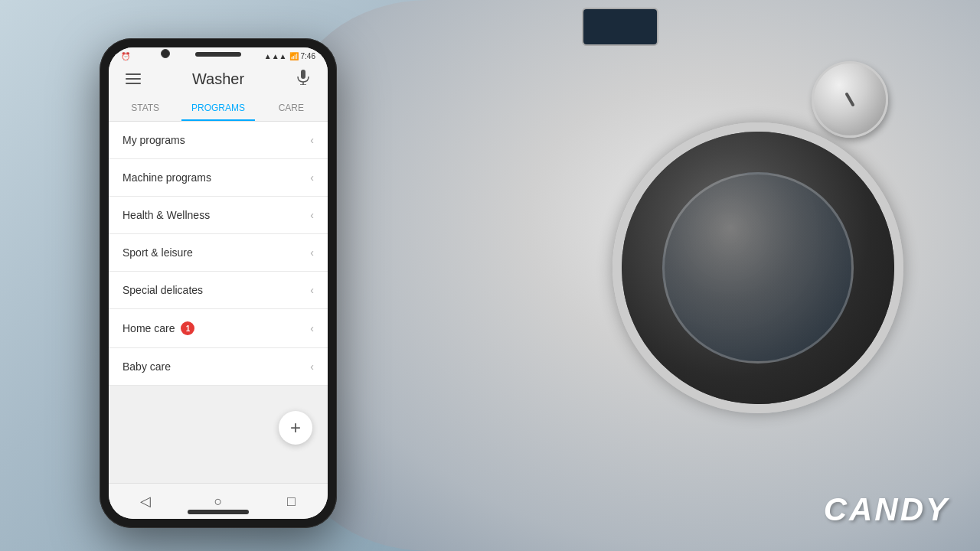 This screenshot has width=980, height=551. I want to click on tab-care: CARE, so click(291, 108).